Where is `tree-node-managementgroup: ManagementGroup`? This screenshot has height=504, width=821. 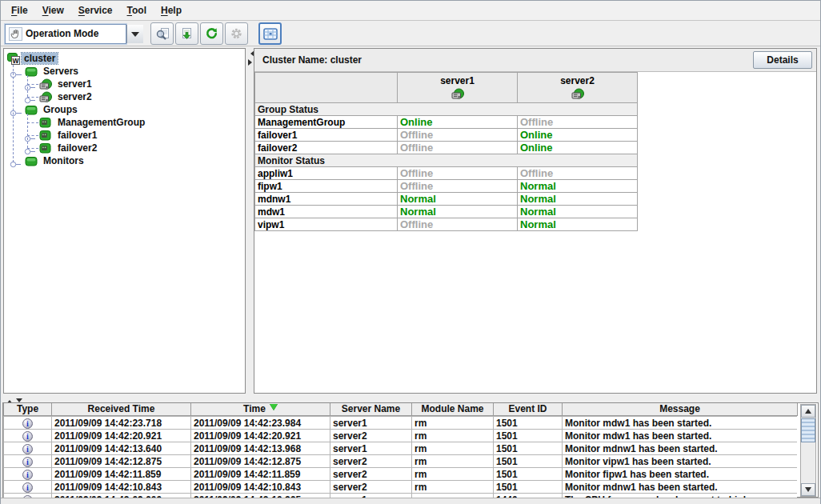
tree-node-managementgroup: ManagementGroup is located at coordinates (125, 122).